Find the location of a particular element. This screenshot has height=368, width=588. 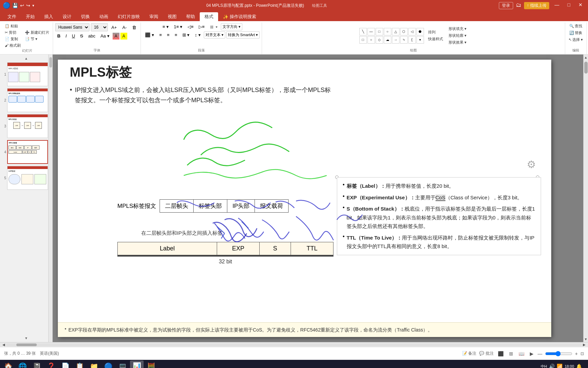

section-btn: 📑 节 ▾ is located at coordinates (37, 39).